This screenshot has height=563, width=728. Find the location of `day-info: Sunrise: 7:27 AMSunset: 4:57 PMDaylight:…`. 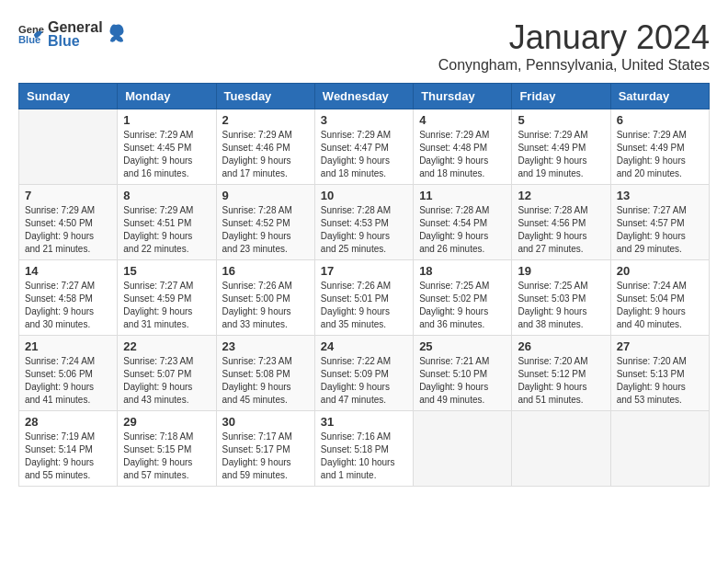

day-info: Sunrise: 7:27 AMSunset: 4:57 PMDaylight:… is located at coordinates (660, 230).